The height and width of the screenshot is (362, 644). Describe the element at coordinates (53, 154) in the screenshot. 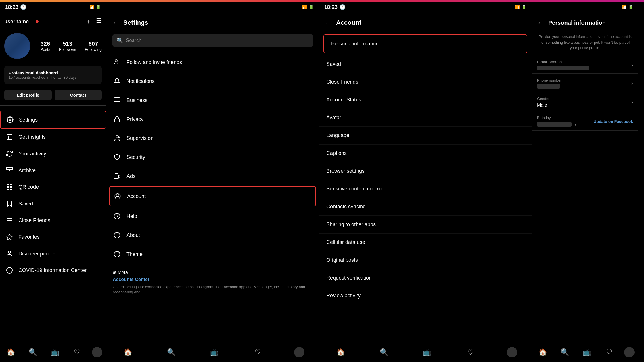

I see `nav-item-your-activity: Your activity` at that location.